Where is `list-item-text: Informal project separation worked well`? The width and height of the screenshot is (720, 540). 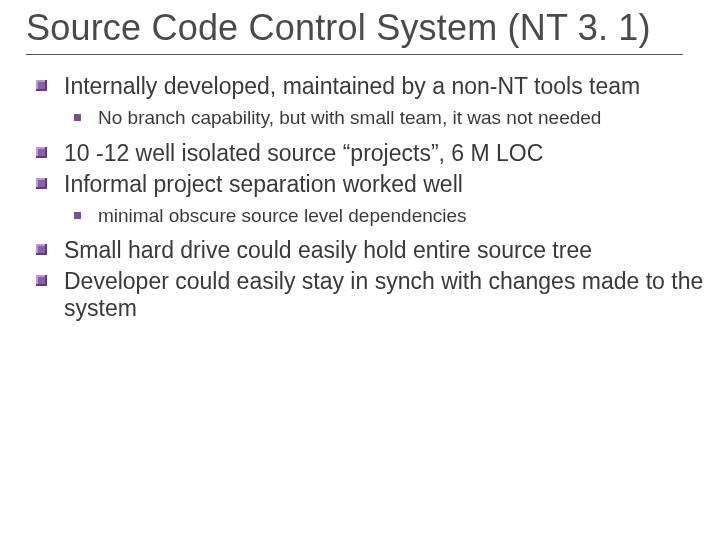 list-item-text: Informal project separation worked well is located at coordinates (264, 184).